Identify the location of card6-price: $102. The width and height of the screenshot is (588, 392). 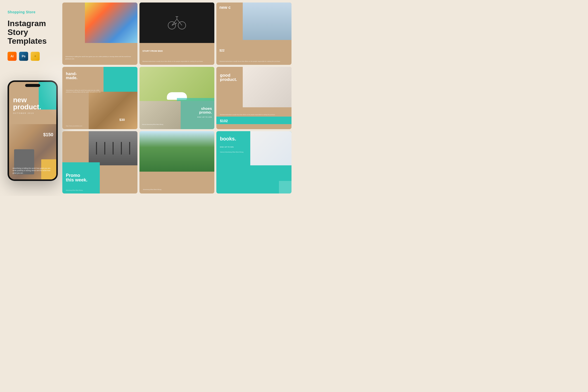
(224, 121).